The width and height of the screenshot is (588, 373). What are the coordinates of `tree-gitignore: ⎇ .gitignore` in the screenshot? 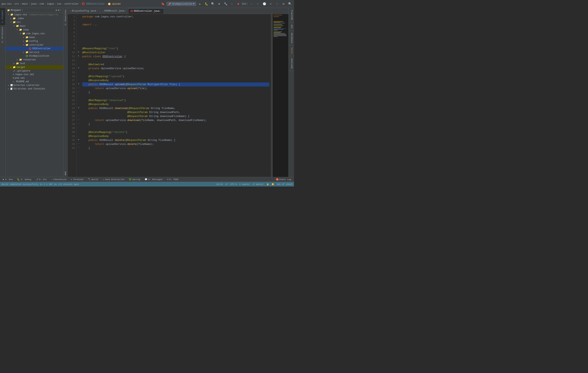 It's located at (34, 71).